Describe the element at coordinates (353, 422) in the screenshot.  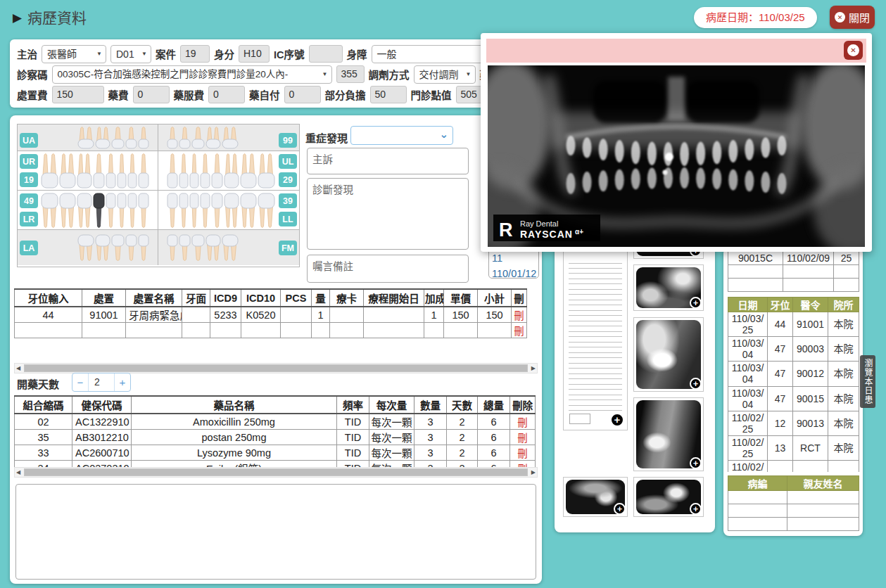
I see `cell: TID` at that location.